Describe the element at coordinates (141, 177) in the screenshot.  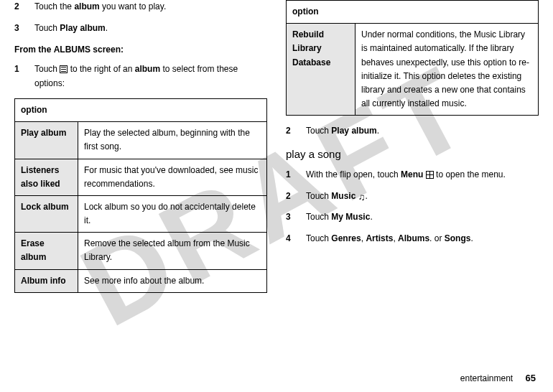
I see `table-row: Listeners also liked For music that you'…` at that location.